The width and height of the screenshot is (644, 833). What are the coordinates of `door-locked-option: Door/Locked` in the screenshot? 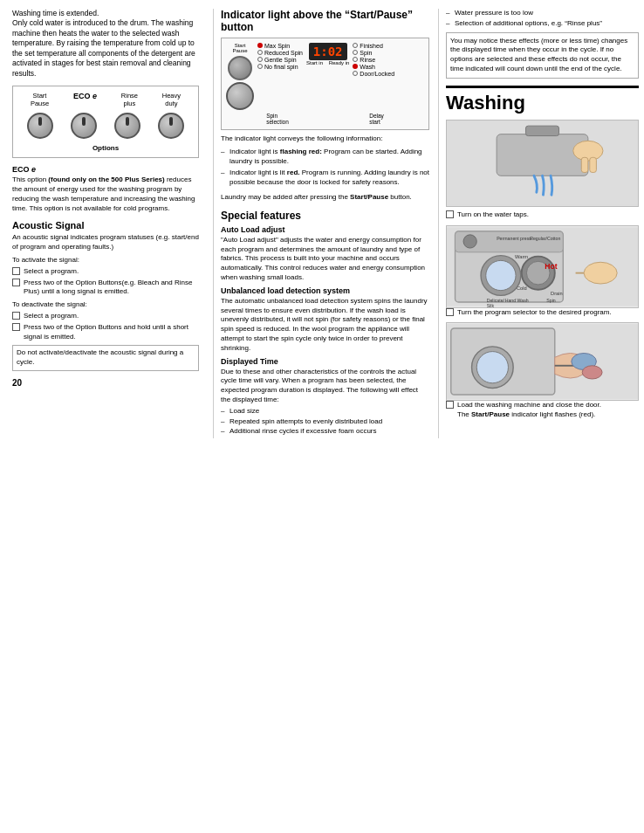 It's located at (373, 73).